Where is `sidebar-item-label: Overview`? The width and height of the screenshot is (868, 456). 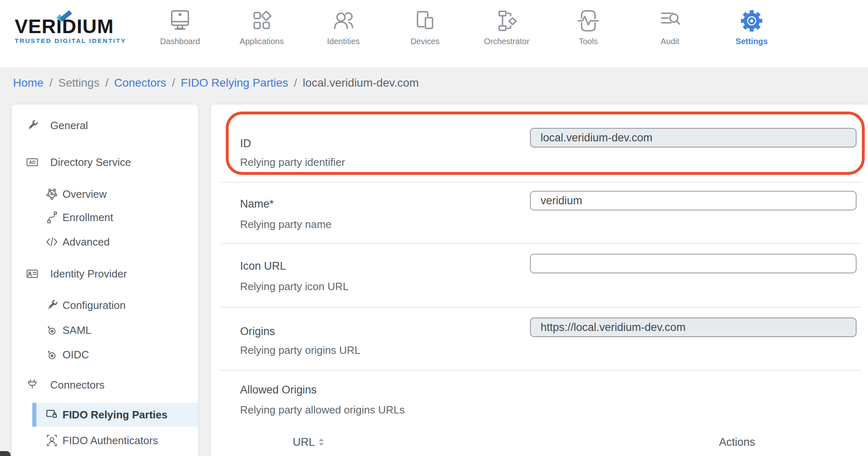 sidebar-item-label: Overview is located at coordinates (85, 194).